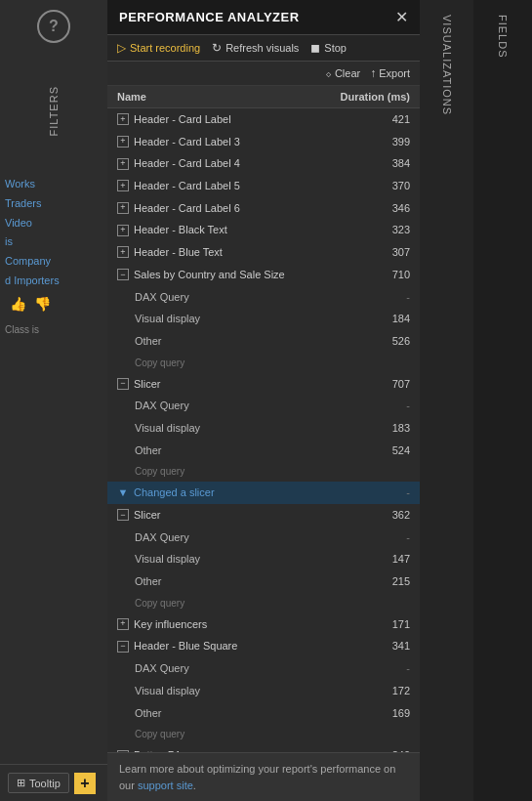 The width and height of the screenshot is (532, 801). What do you see at coordinates (264, 275) in the screenshot?
I see `table-row: − Sales by Country and Sale Size 710` at bounding box center [264, 275].